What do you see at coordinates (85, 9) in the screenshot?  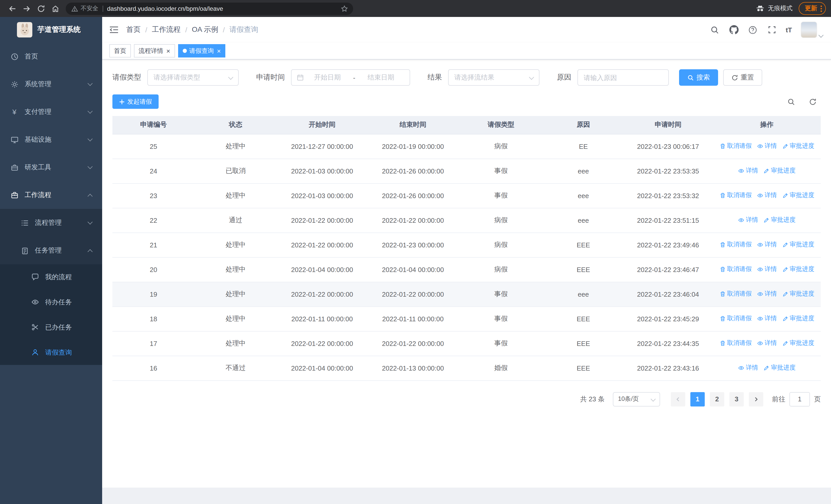 I see `security-chip: 不安全` at bounding box center [85, 9].